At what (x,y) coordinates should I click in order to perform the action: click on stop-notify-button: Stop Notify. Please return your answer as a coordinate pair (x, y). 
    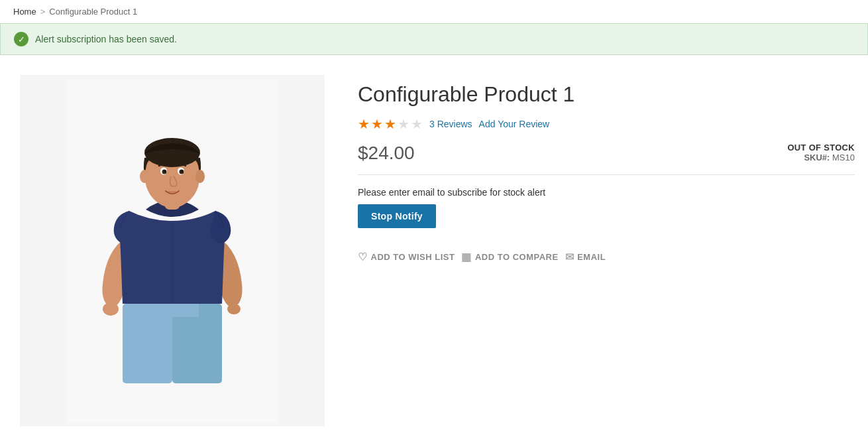
    Looking at the image, I should click on (397, 216).